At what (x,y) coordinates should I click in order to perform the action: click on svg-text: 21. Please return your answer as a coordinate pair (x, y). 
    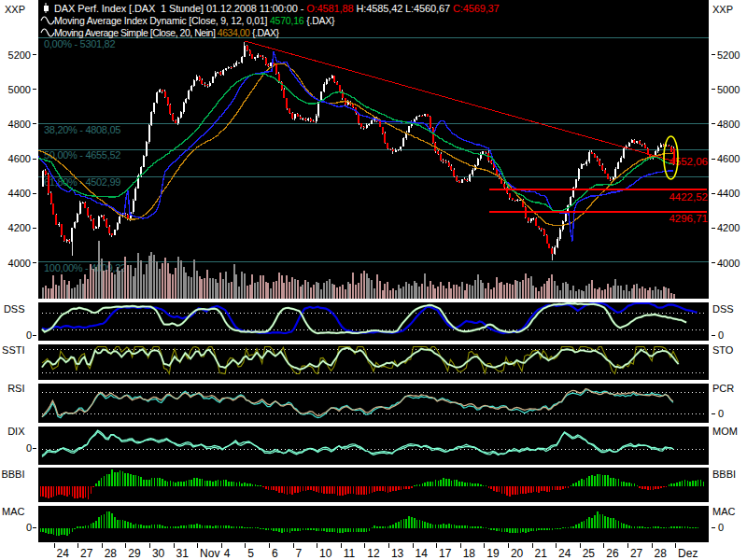
    Looking at the image, I should click on (542, 553).